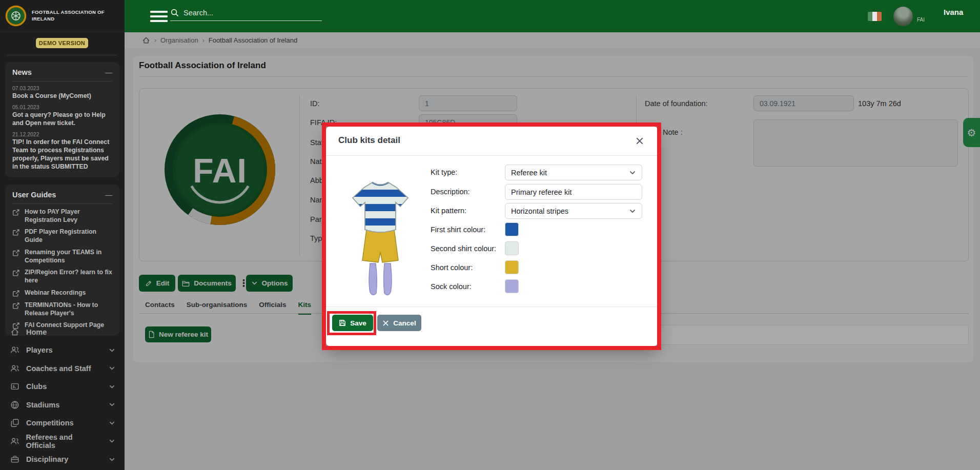 The height and width of the screenshot is (470, 980). Describe the element at coordinates (63, 441) in the screenshot. I see `sidebar-item-referees-and-officials: Referees and Officials` at that location.